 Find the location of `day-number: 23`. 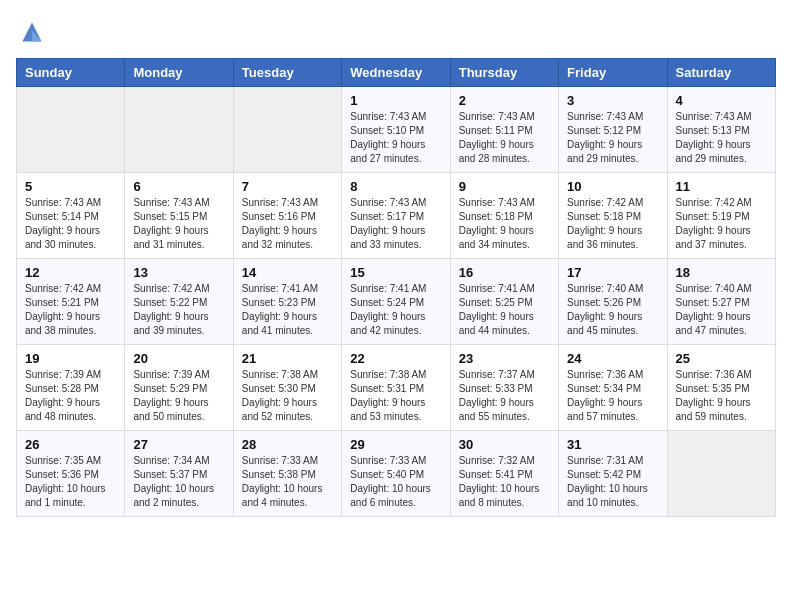

day-number: 23 is located at coordinates (504, 358).